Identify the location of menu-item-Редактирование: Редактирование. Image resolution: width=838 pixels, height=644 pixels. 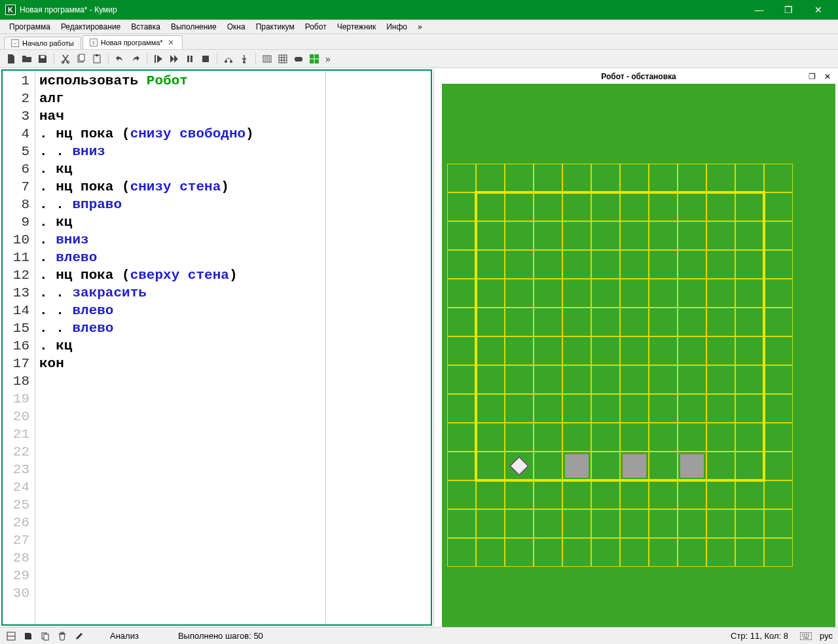
(90, 27).